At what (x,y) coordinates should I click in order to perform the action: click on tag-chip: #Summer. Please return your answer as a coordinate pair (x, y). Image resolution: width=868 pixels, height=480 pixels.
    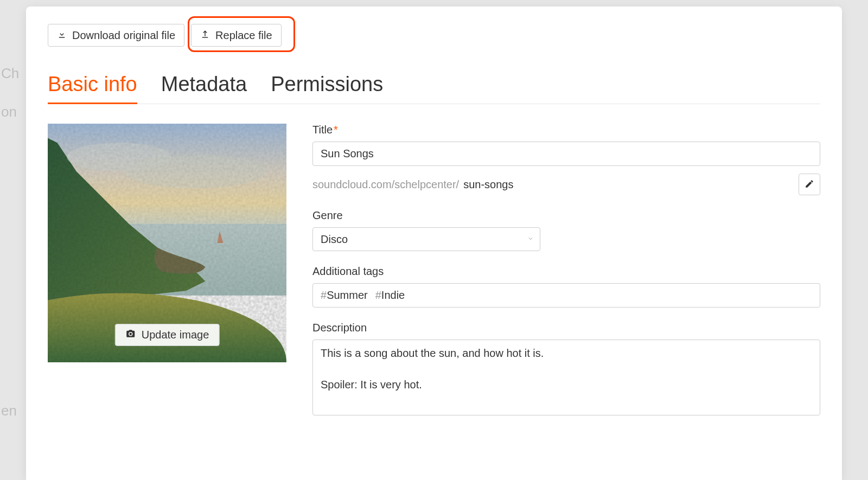
    Looking at the image, I should click on (344, 295).